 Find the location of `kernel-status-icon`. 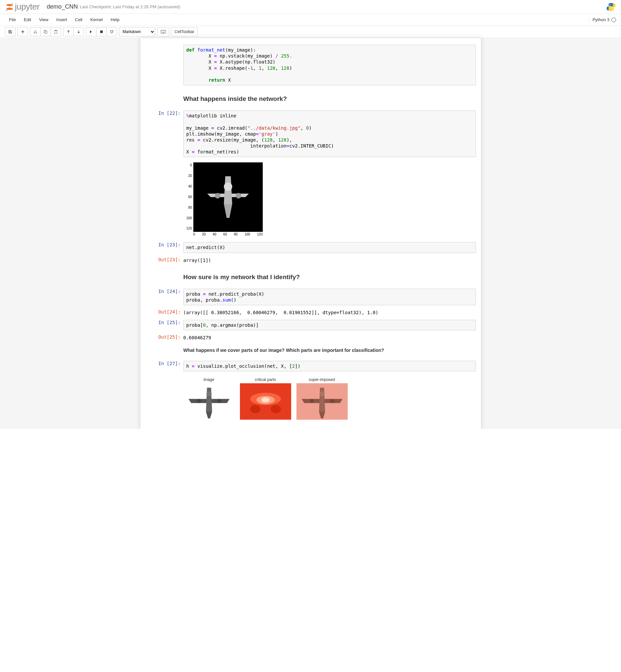

kernel-status-icon is located at coordinates (614, 20).